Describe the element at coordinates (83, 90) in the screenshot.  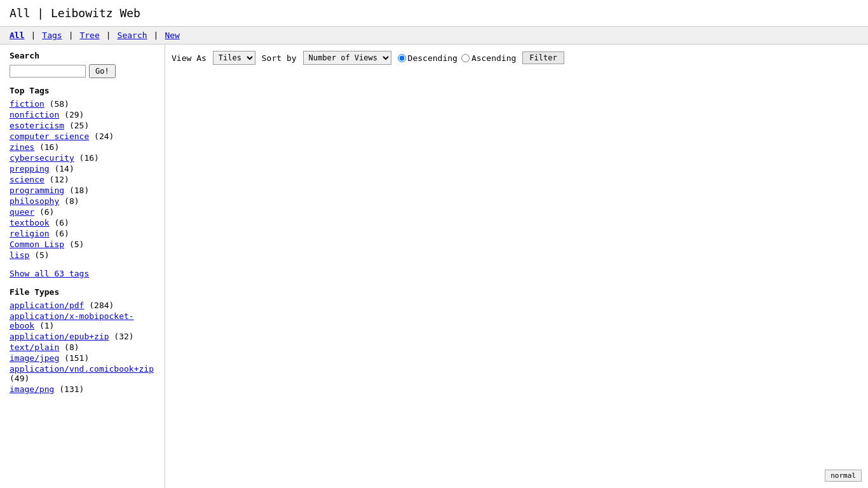
I see `top-tags-title: Top Tags` at that location.